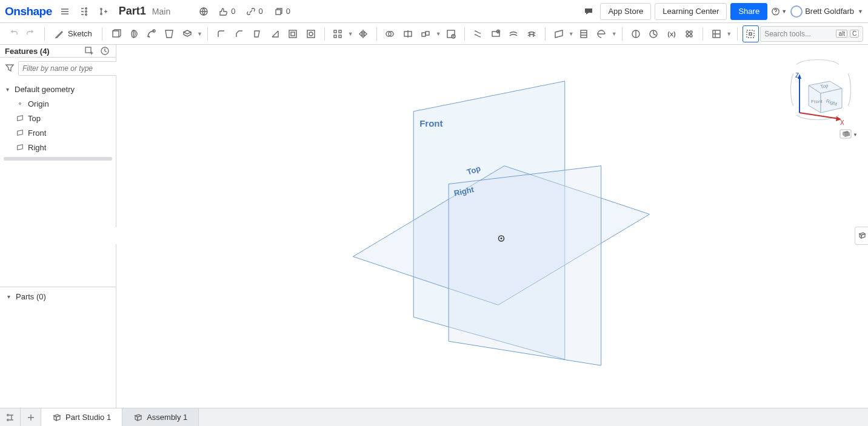 This screenshot has height=426, width=868. I want to click on tree-default-geometry: ▾ Default geometry, so click(58, 89).